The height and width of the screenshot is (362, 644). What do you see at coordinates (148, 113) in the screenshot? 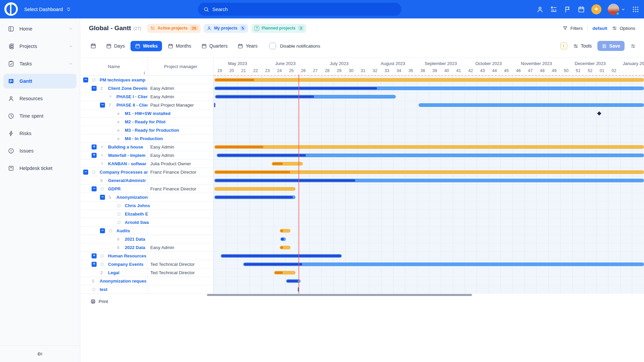
I see `task-name-link: M1 - HW+SW installed` at bounding box center [148, 113].